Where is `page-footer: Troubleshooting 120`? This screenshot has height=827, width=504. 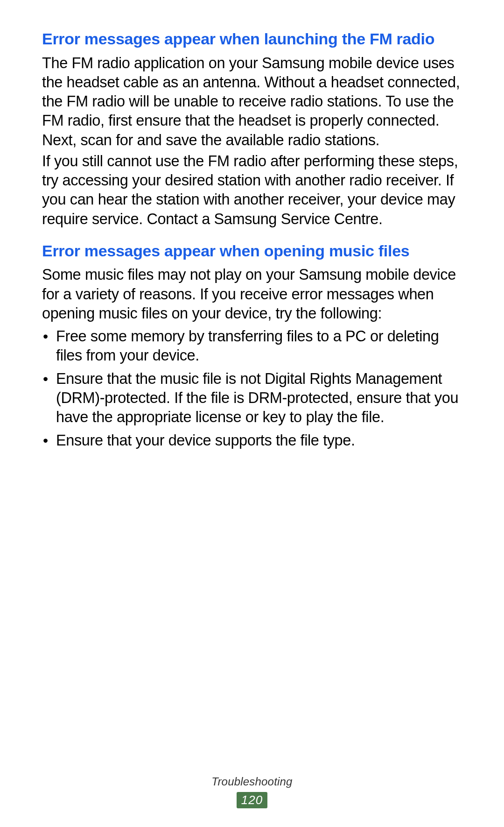
page-footer: Troubleshooting 120 is located at coordinates (252, 792).